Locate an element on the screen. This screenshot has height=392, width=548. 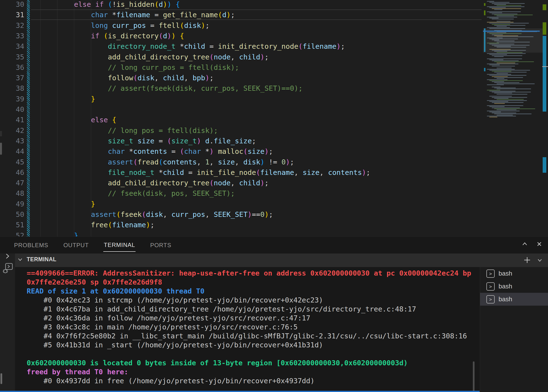
terminal-header-band is located at coordinates (282, 260).